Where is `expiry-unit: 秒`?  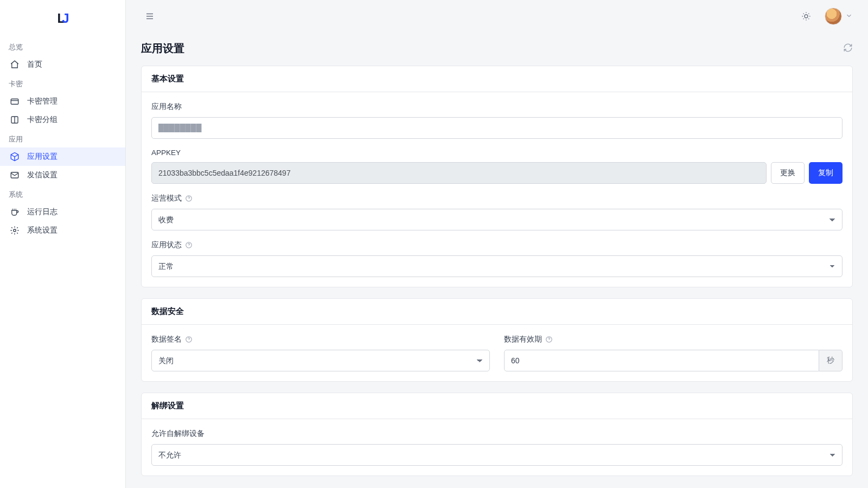 expiry-unit: 秒 is located at coordinates (831, 361).